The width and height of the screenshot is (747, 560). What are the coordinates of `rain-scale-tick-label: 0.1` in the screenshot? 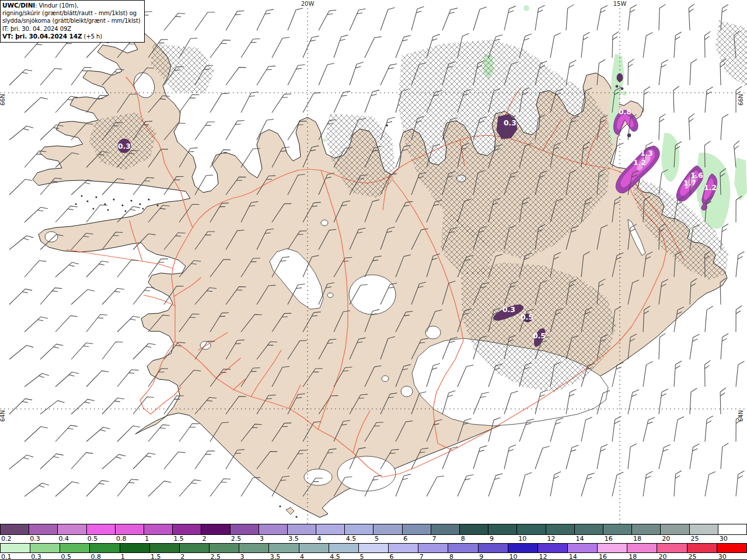 It's located at (6, 556).